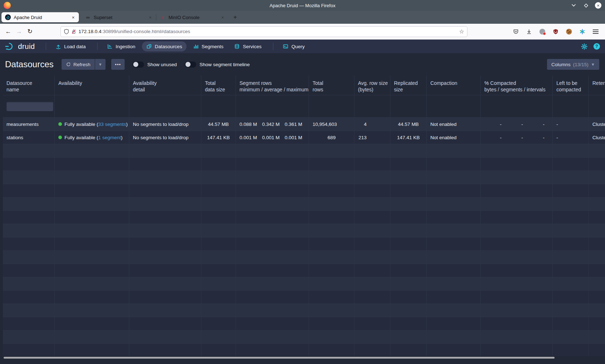  Describe the element at coordinates (542, 32) in the screenshot. I see `privacy-extension-icon` at that location.